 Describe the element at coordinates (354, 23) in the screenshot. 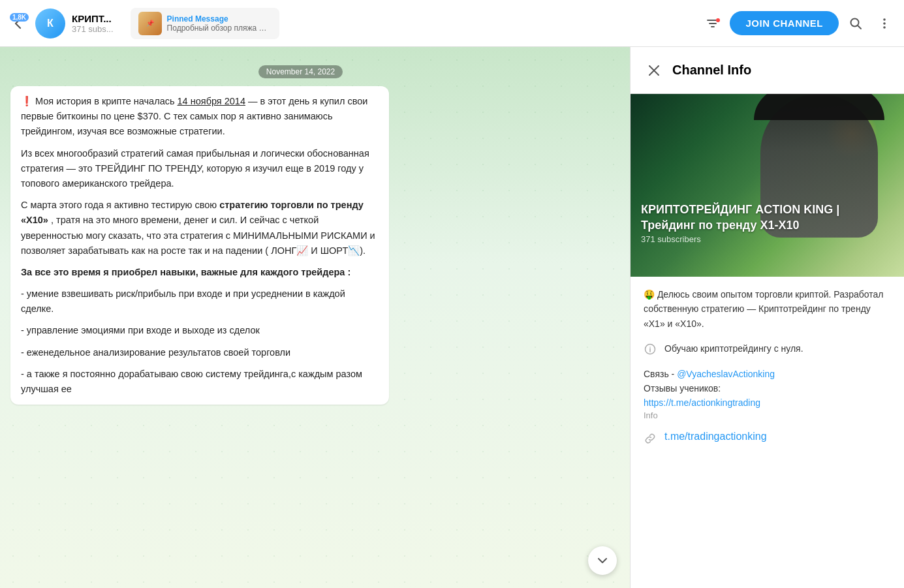

I see `header-left: 1,8K К КРИПТ... 371 subs... 📌 Pinned Mes…` at that location.